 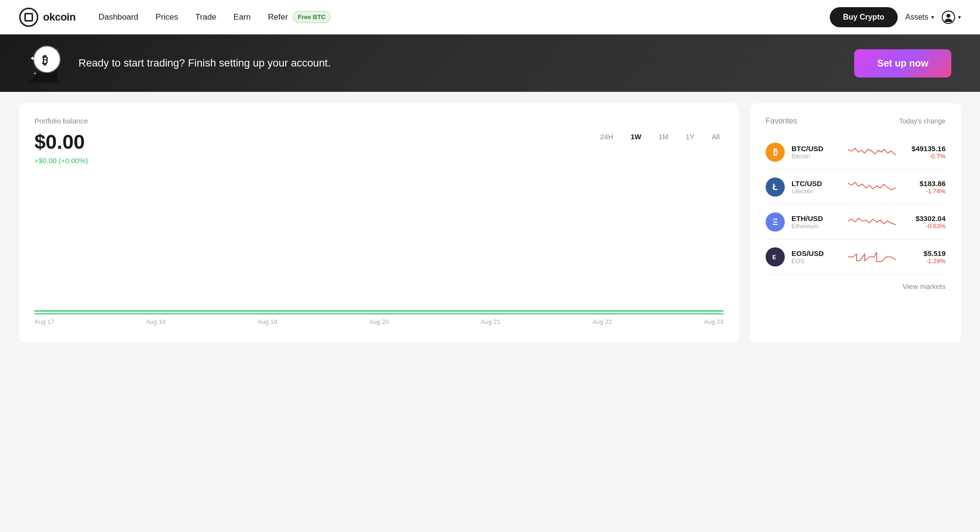 I want to click on logo-icon, so click(x=29, y=17).